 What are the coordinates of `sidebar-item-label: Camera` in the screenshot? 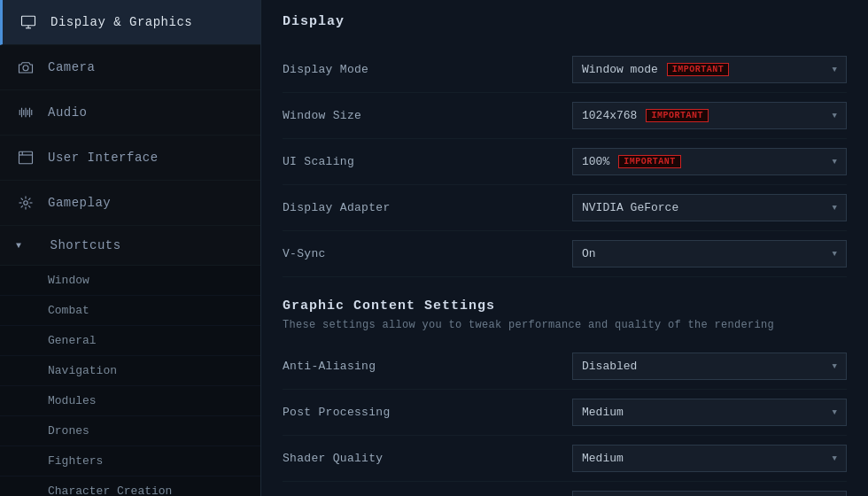 It's located at (71, 67).